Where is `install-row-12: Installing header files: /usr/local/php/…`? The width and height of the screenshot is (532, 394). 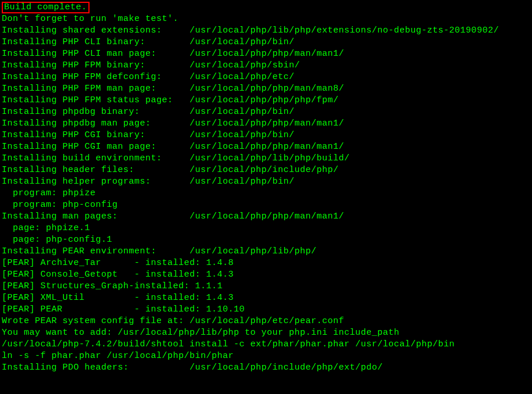 install-row-12: Installing header files: /usr/local/php/… is located at coordinates (266, 170).